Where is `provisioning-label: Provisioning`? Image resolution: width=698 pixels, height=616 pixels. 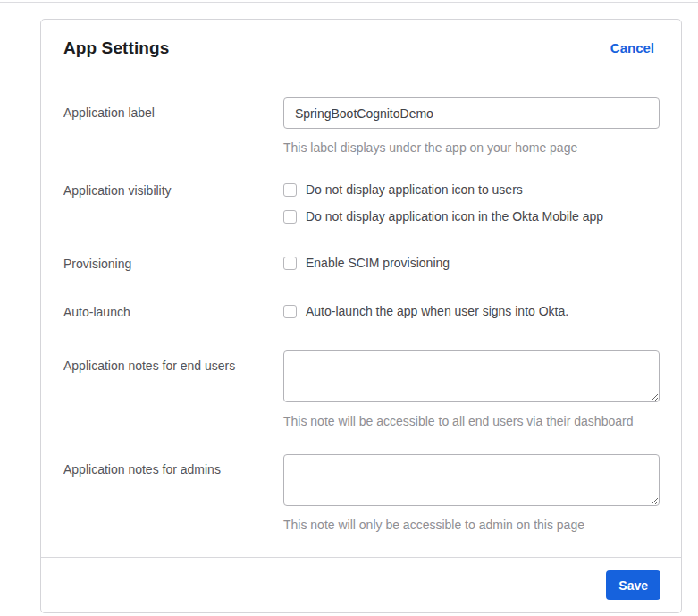 provisioning-label: Provisioning is located at coordinates (173, 264).